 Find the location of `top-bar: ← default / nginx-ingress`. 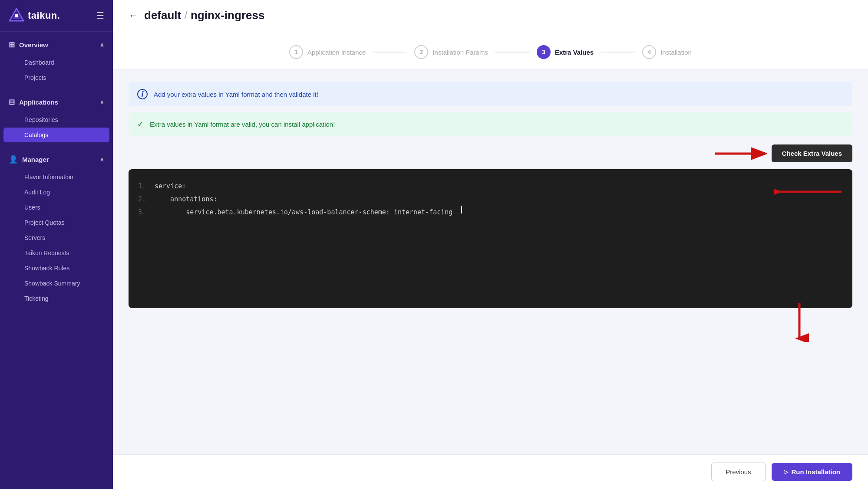

top-bar: ← default / nginx-ingress is located at coordinates (491, 16).